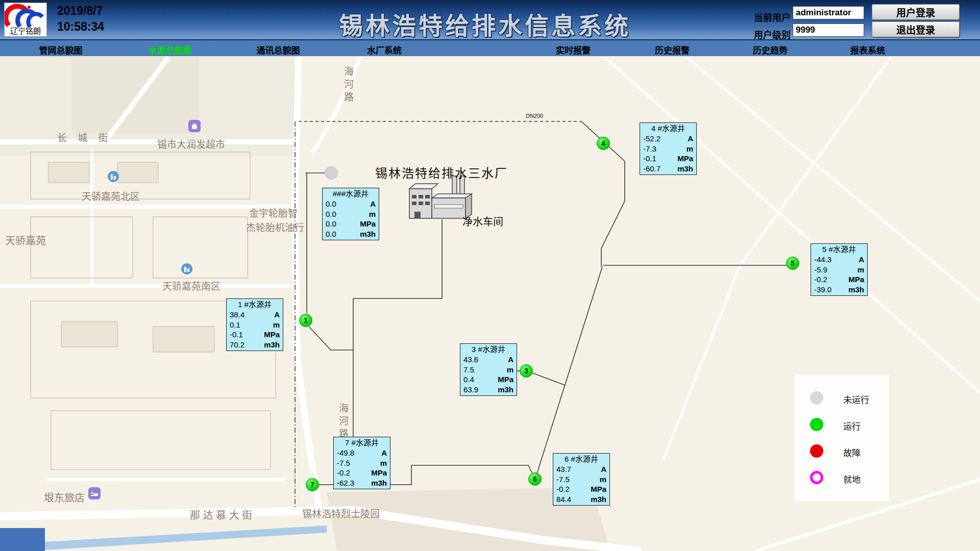 This screenshot has height=551, width=980. Describe the element at coordinates (348, 86) in the screenshot. I see `street-haihe-north: 海河路` at that location.